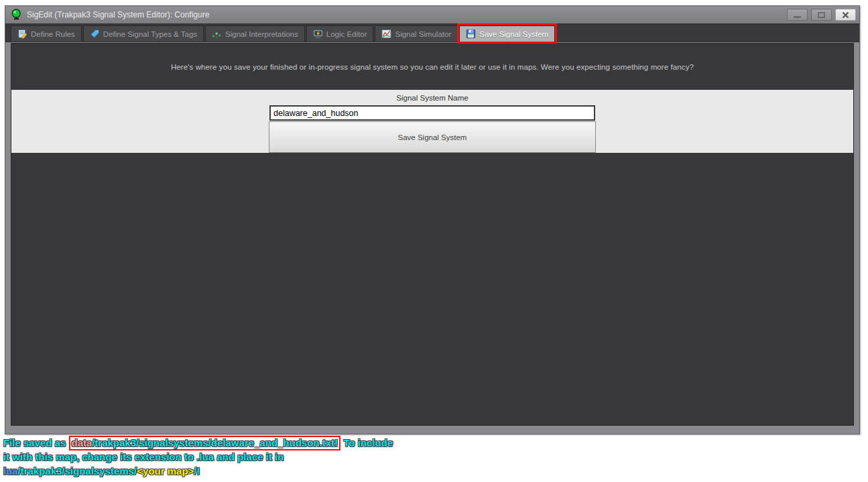  What do you see at coordinates (82, 442) in the screenshot?
I see `console-text-data: data` at bounding box center [82, 442].